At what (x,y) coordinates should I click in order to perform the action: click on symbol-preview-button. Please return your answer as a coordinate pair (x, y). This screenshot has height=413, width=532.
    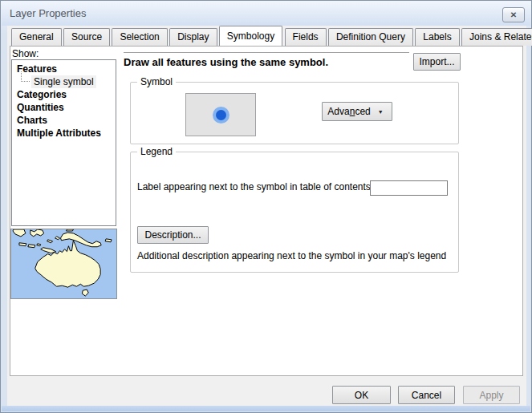
    Looking at the image, I should click on (221, 115).